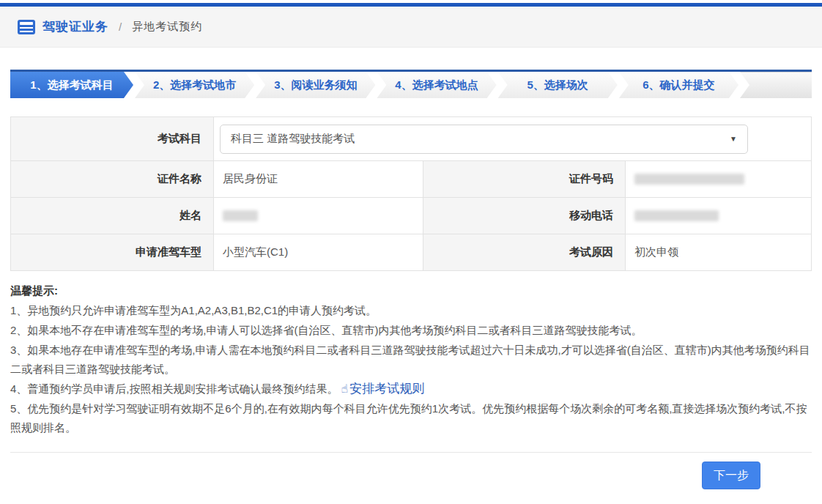 The height and width of the screenshot is (504, 822). I want to click on step-tab-3-read-notice: 3、阅读业务须知, so click(315, 85).